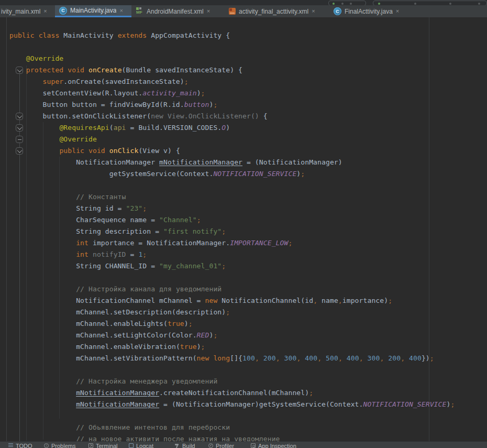  Describe the element at coordinates (232, 174) in the screenshot. I see `code-line-13: getSystemService(Context.NOTIFICATION_SE…` at that location.